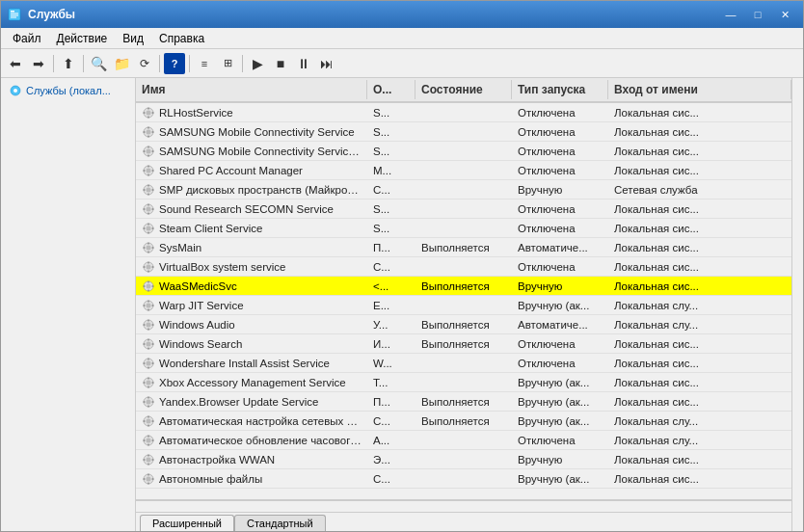 This screenshot has width=804, height=532. I want to click on table-row: Windows SearchИ...ВыполняетсяОтключенаЛо…, so click(464, 344).